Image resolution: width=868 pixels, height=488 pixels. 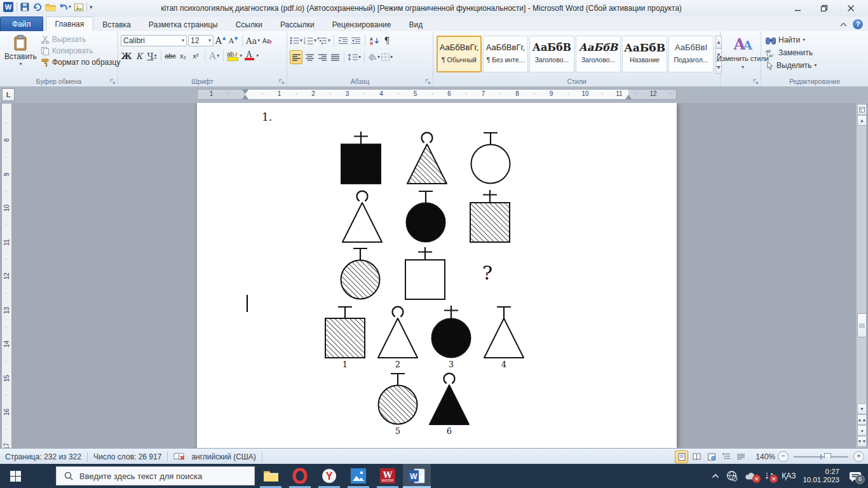 What do you see at coordinates (681, 457) in the screenshot?
I see `print-layout-view-button` at bounding box center [681, 457].